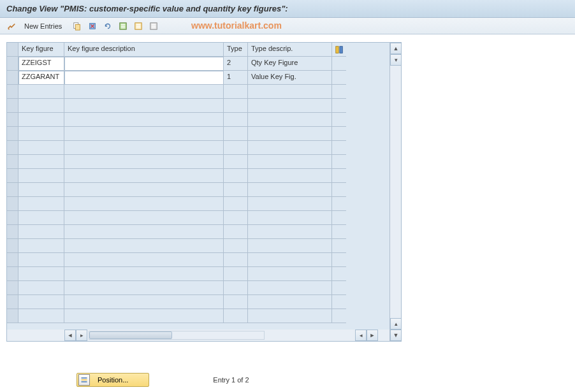  I want to click on deselect-all-icon, so click(154, 26).